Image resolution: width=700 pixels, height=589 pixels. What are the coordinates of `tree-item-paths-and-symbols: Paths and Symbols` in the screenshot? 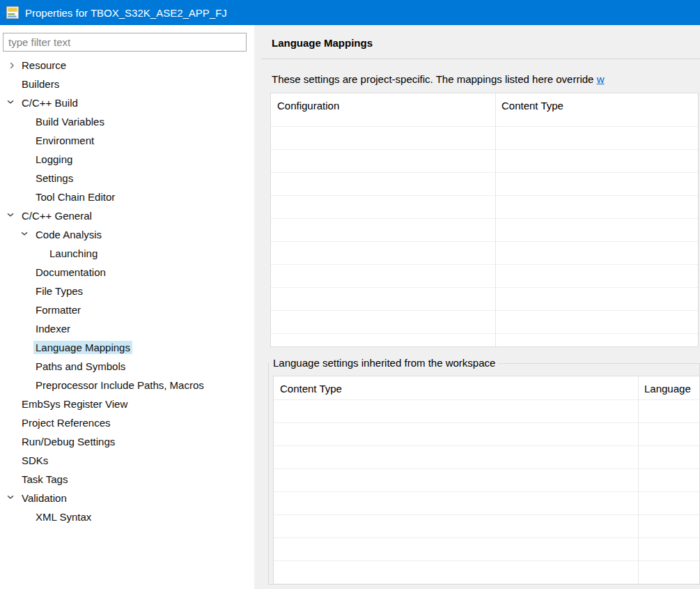 It's located at (127, 367).